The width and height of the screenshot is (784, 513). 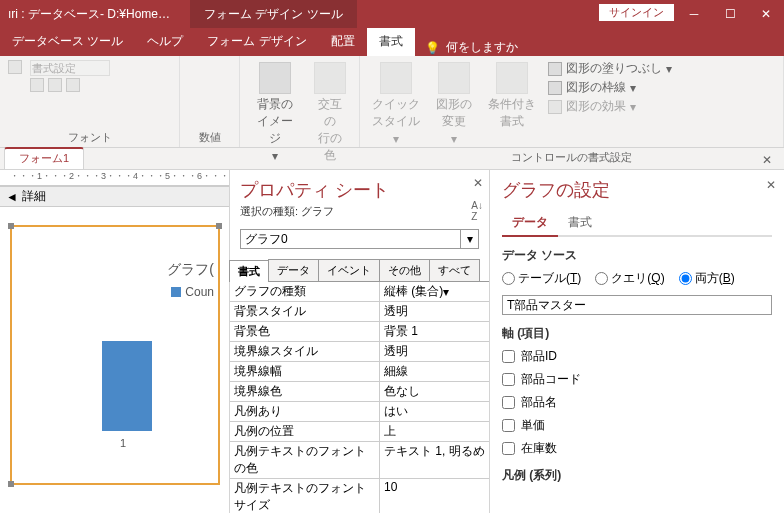 I want to click on chart-title-preview: グラフ(, so click(x=127, y=270).